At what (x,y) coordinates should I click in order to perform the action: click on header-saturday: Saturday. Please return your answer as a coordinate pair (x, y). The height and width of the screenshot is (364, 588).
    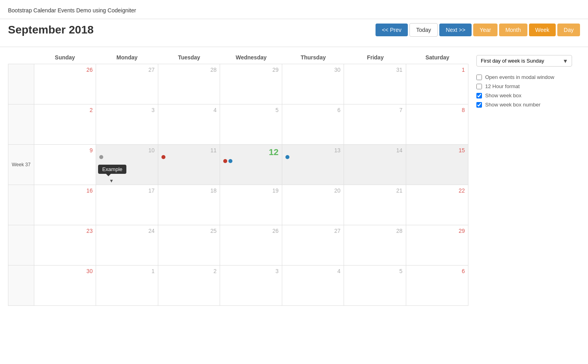
    Looking at the image, I should click on (437, 57).